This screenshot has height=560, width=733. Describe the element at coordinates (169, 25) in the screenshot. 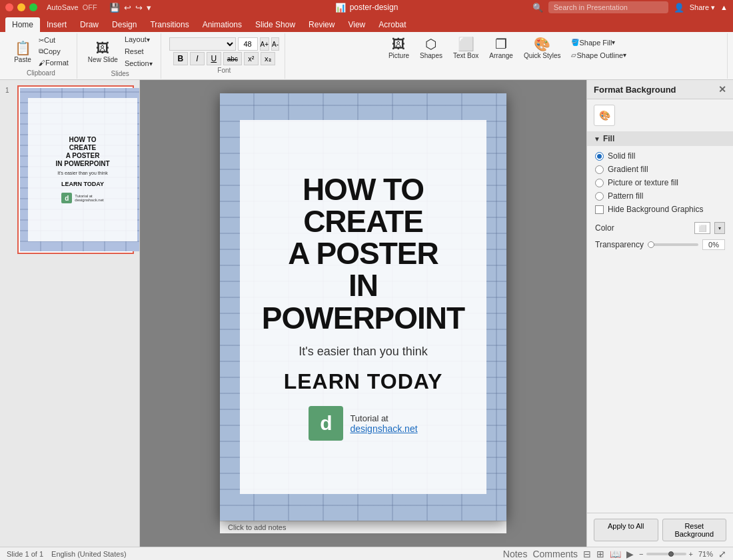

I see `tab-transitions: Transitions` at that location.